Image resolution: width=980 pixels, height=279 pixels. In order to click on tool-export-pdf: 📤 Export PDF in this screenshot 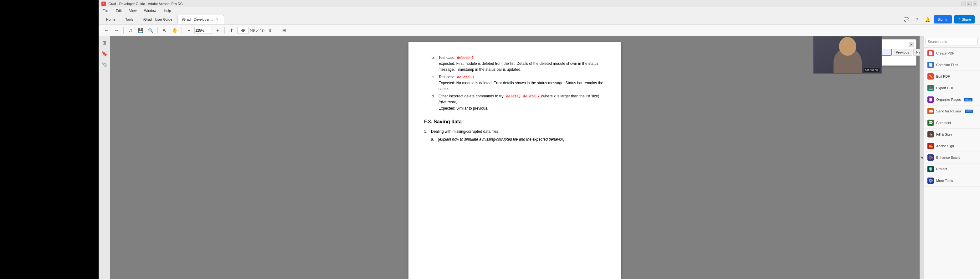, I will do `click(952, 88)`.